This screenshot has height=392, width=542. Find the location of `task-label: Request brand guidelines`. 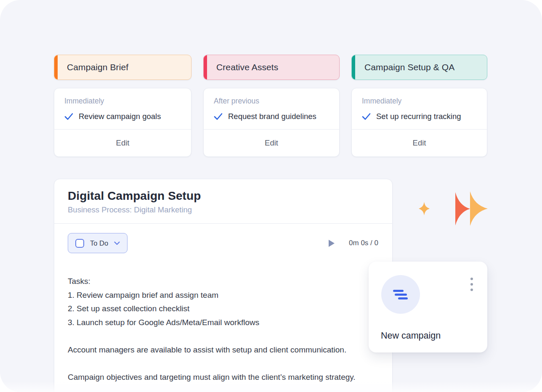

task-label: Request brand guidelines is located at coordinates (272, 117).